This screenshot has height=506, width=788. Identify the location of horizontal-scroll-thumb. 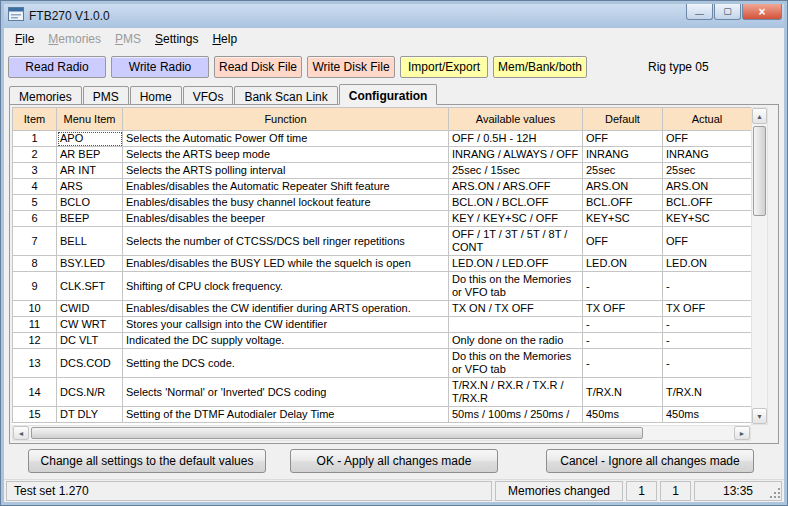
(337, 433).